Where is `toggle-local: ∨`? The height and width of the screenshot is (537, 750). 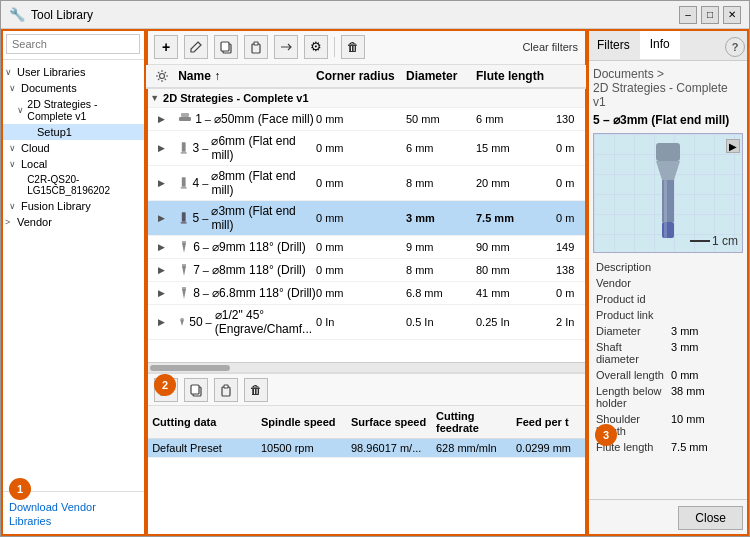 toggle-local: ∨ is located at coordinates (15, 164).